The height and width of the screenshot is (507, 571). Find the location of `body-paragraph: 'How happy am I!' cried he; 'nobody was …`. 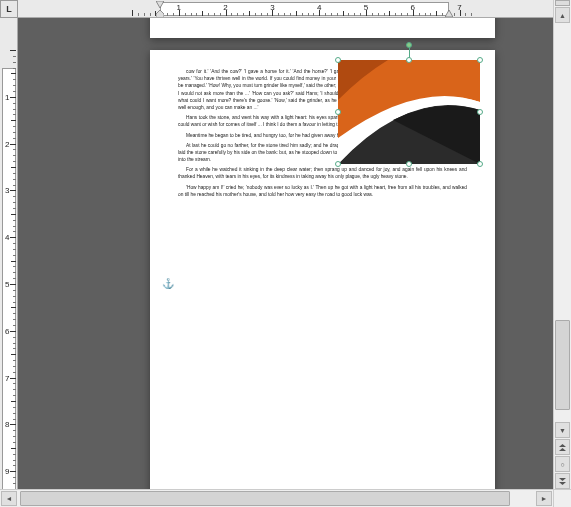

body-paragraph: 'How happy am I!' cried he; 'nobody was … is located at coordinates (322, 191).